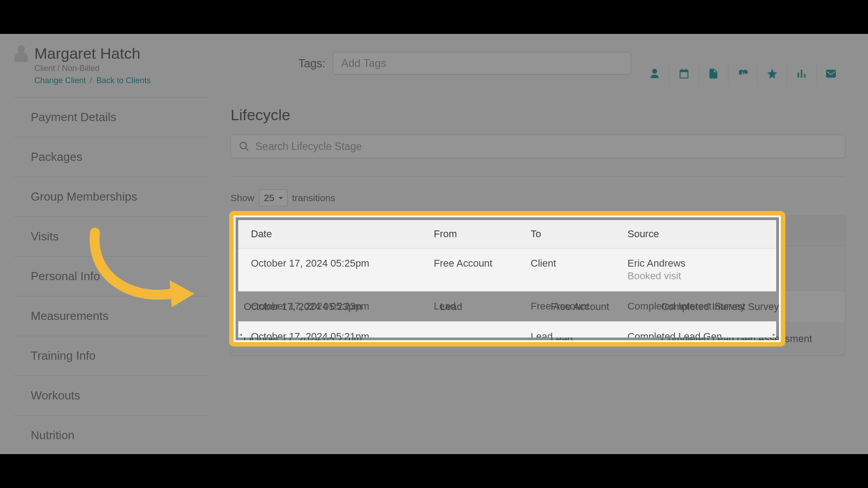 This screenshot has height=488, width=868. What do you see at coordinates (742, 74) in the screenshot?
I see `header-icon-strip` at bounding box center [742, 74].